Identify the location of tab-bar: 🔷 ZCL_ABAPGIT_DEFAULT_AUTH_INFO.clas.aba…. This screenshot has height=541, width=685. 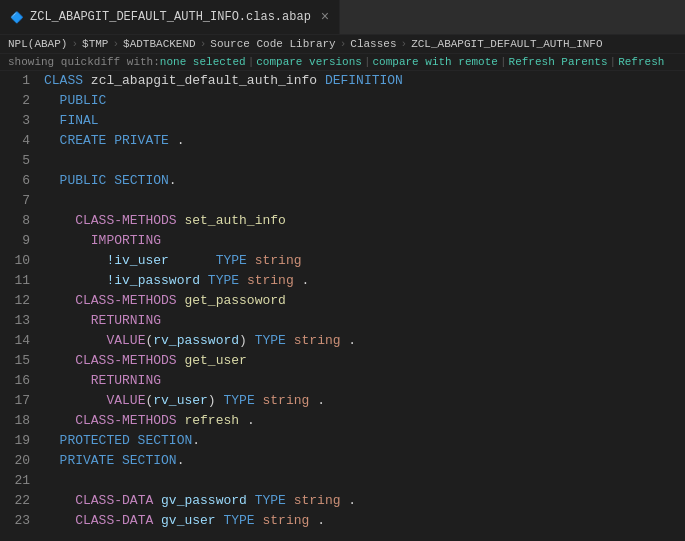
(342, 18).